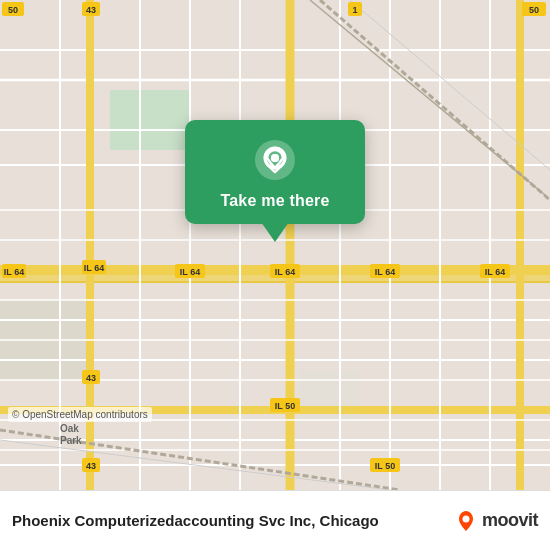 This screenshot has width=550, height=550. Describe the element at coordinates (70, 428) in the screenshot. I see `svg-text: Oak` at that location.